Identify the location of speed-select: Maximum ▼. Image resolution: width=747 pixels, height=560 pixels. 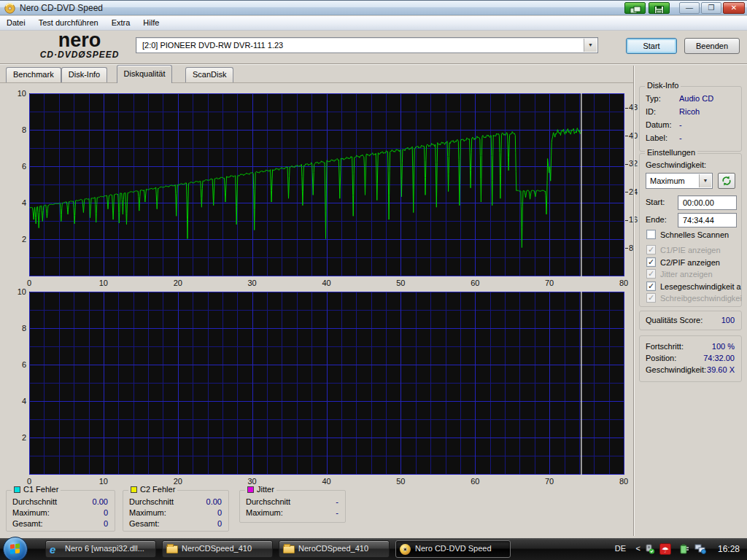
(679, 181).